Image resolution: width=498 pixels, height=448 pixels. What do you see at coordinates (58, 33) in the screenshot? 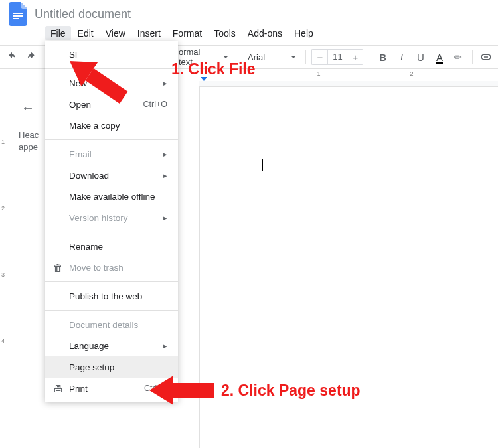
I see `menu-file: File` at bounding box center [58, 33].